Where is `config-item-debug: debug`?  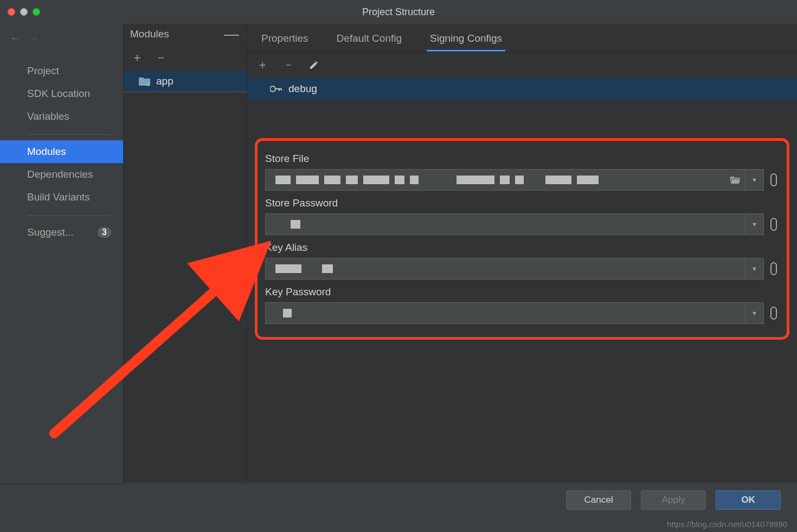
config-item-debug: debug is located at coordinates (522, 89).